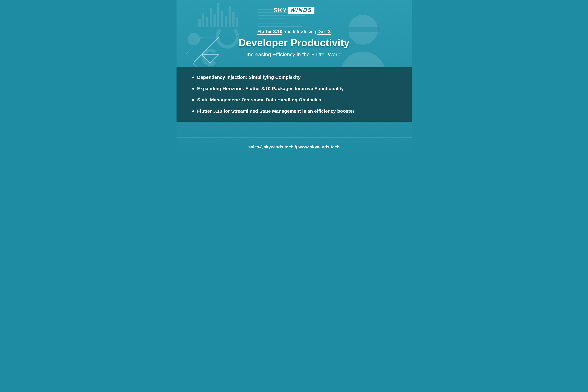 The width and height of the screenshot is (588, 392). I want to click on list-item: Dependency Injection: Simplifying Comple…, so click(294, 77).